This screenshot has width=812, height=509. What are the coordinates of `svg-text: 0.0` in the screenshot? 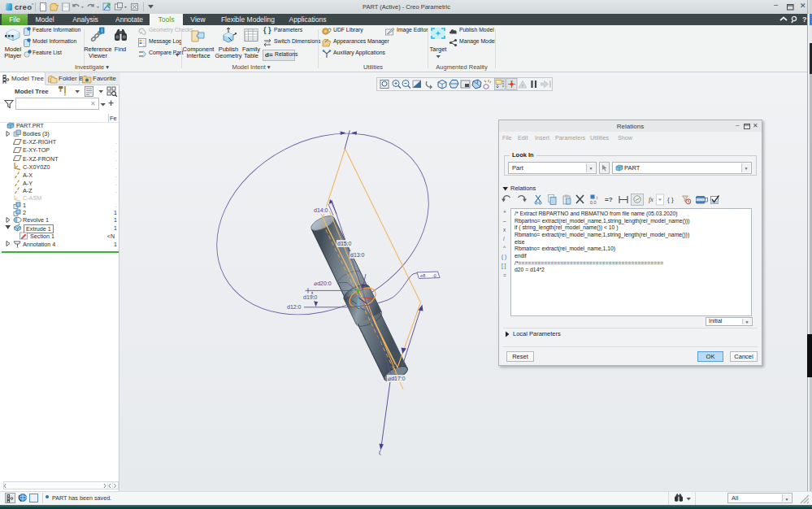 It's located at (593, 202).